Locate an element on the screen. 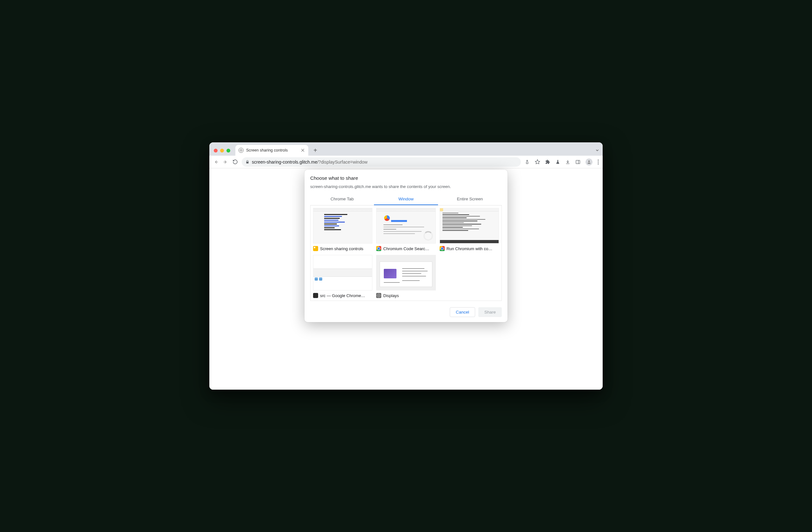  window-option: Screen sharing controls is located at coordinates (343, 230).